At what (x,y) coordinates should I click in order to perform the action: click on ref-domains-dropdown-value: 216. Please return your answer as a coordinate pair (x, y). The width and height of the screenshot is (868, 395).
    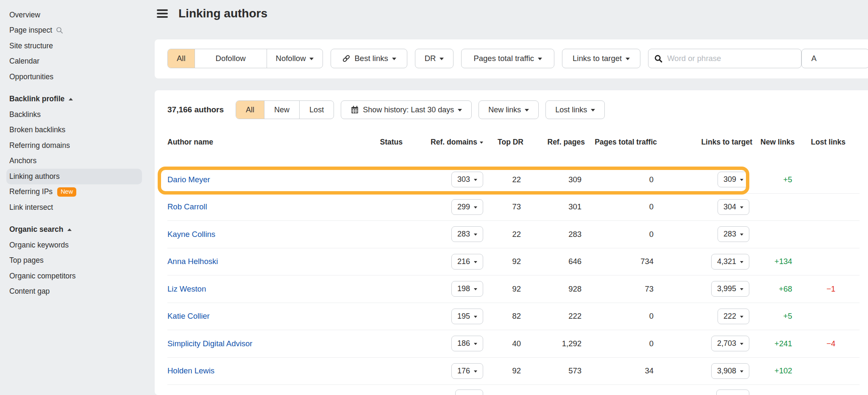
    Looking at the image, I should click on (464, 262).